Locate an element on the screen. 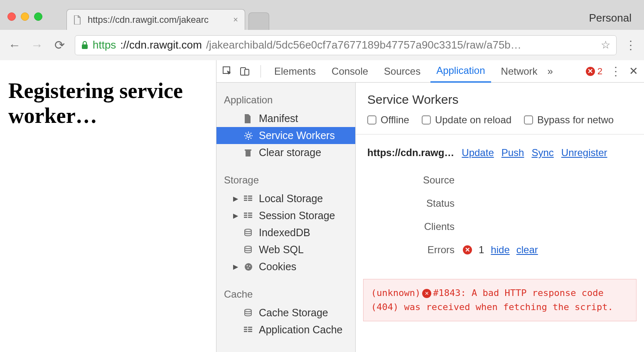  sidebar-item-indexeddb: IndexedDB is located at coordinates (286, 232).